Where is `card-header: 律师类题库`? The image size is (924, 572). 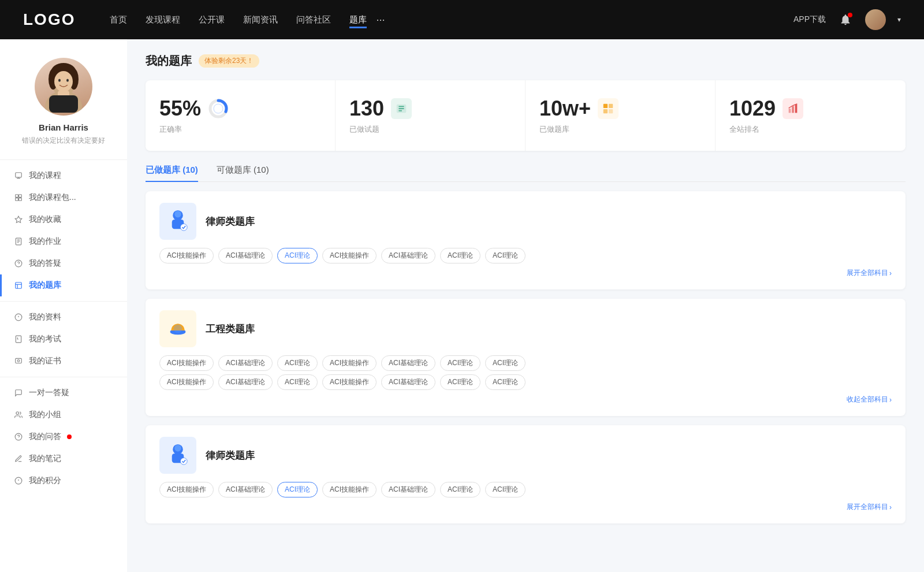 card-header: 律师类题库 is located at coordinates (526, 455).